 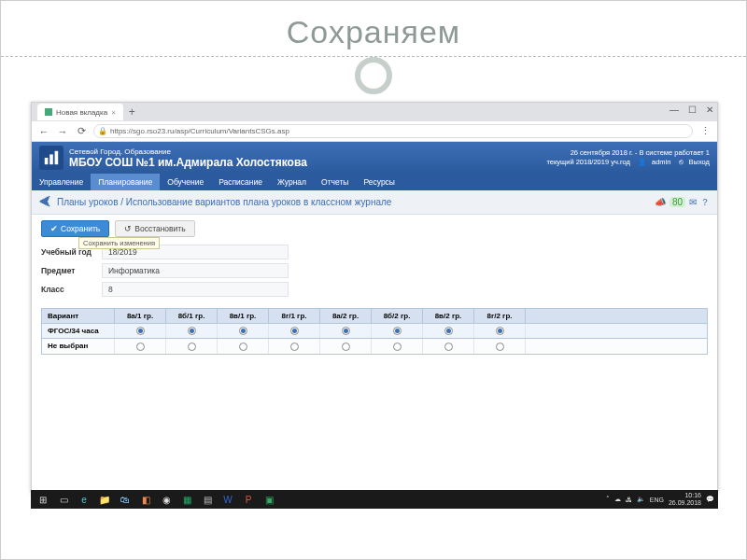 I want to click on breadcrumb-text: Планы уроков / Использование вариантов п…, so click(x=224, y=202).